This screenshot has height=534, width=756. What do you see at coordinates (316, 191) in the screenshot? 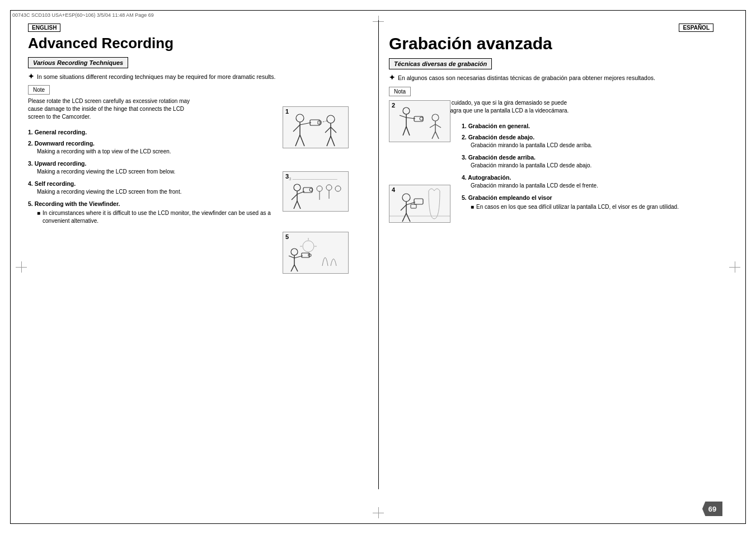
I see `image-3-box: 3 3 ——————————` at bounding box center [316, 191].